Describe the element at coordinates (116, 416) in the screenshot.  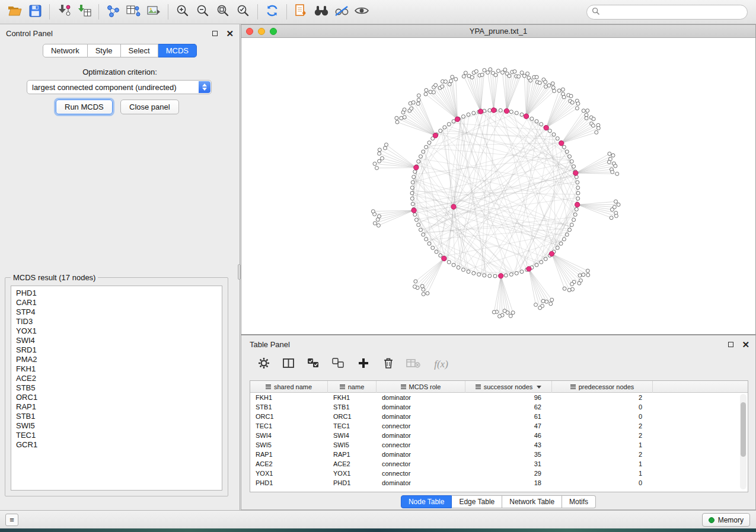
I see `mcds-node: STB1` at that location.